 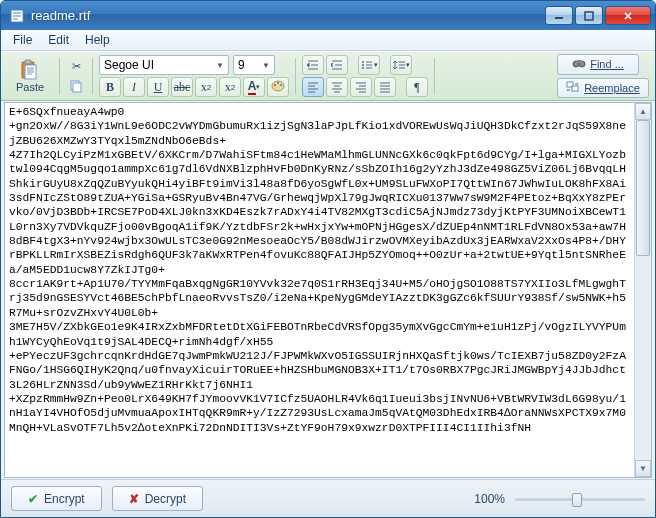 I want to click on font-family-select: Segoe UI▼, so click(x=164, y=65).